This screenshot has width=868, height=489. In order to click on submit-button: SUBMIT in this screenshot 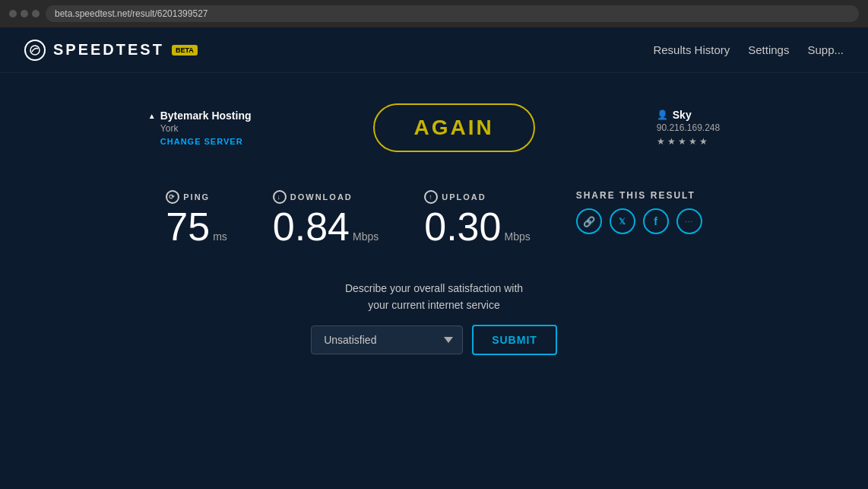, I will do `click(515, 340)`.